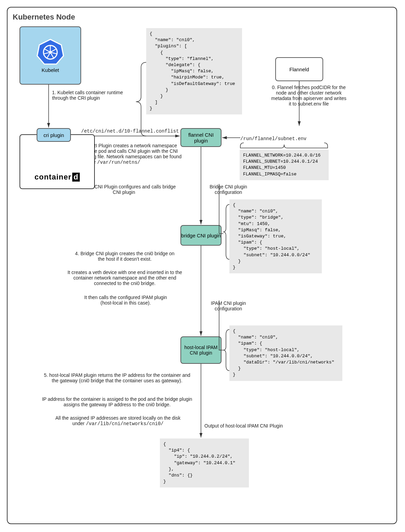 The width and height of the screenshot is (405, 532). I want to click on step-5c-text: All the assigned IP addresses are stored…, so click(118, 421).